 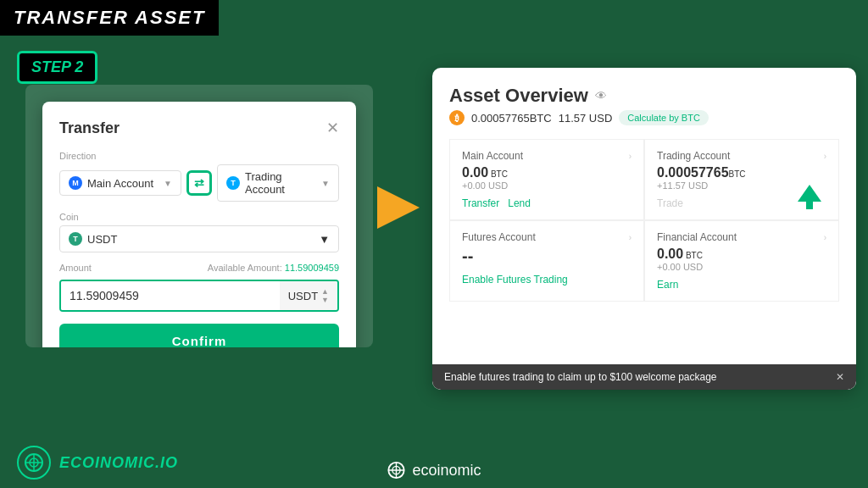 I want to click on amount-currency: USDT ▲▼, so click(x=309, y=296).